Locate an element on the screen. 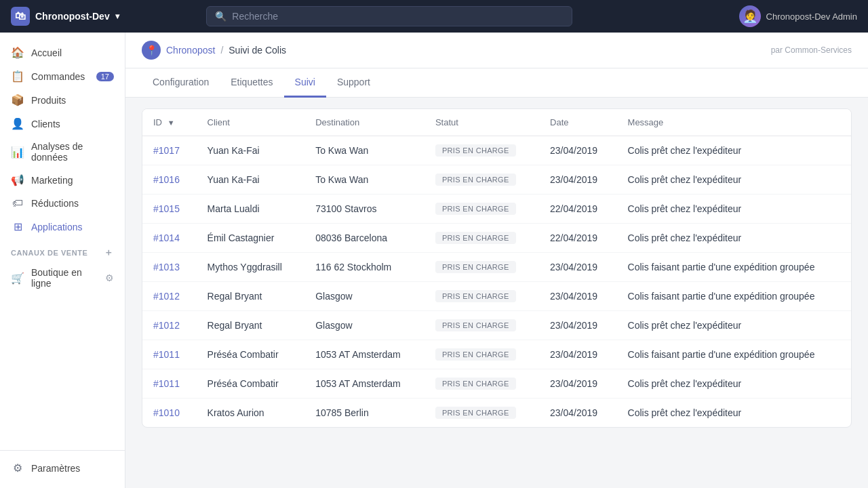  breadcrumb-bar: 📍 Chronopost / Suivi de Colis par Common… is located at coordinates (496, 50).